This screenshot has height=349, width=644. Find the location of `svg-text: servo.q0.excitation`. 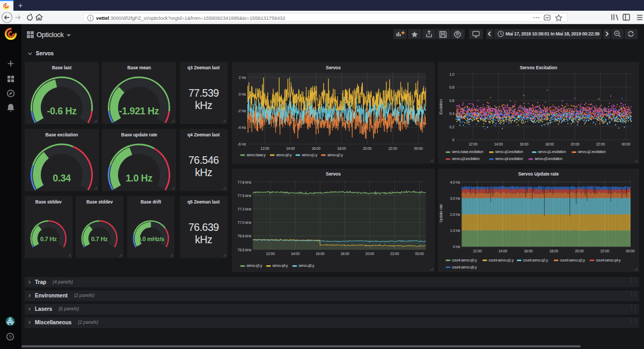

svg-text: servo.q0.excitation is located at coordinates (509, 152).